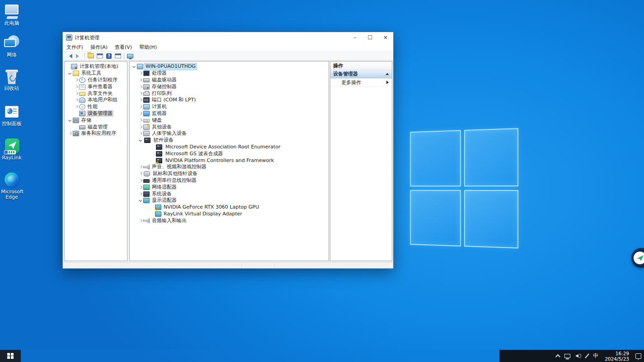  Describe the element at coordinates (99, 67) in the screenshot. I see `tree-item-label: 计算机管理(本地)` at that location.